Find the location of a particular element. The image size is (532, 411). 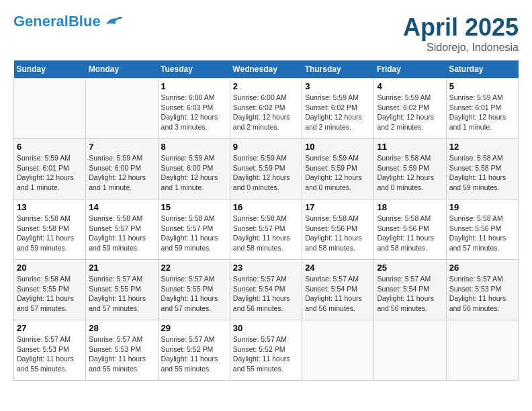

calendar-cell: 3Sunrise: 5:59 AM Sunset: 6:02 PM Daylig… is located at coordinates (339, 109).